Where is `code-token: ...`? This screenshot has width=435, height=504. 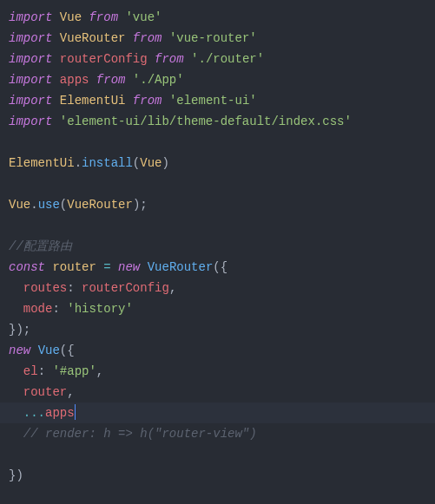
code-token: ... is located at coordinates (35, 413).